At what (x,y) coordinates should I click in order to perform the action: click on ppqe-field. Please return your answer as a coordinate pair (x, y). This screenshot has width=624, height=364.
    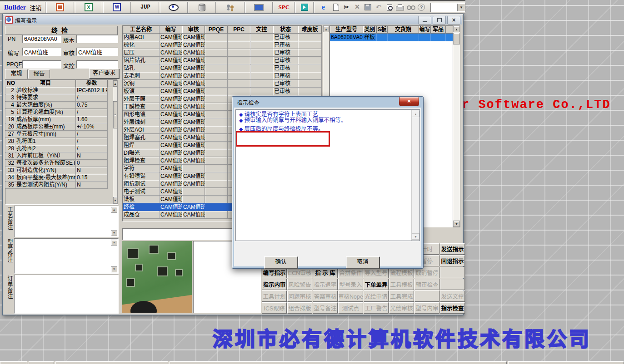
    Looking at the image, I should click on (42, 64).